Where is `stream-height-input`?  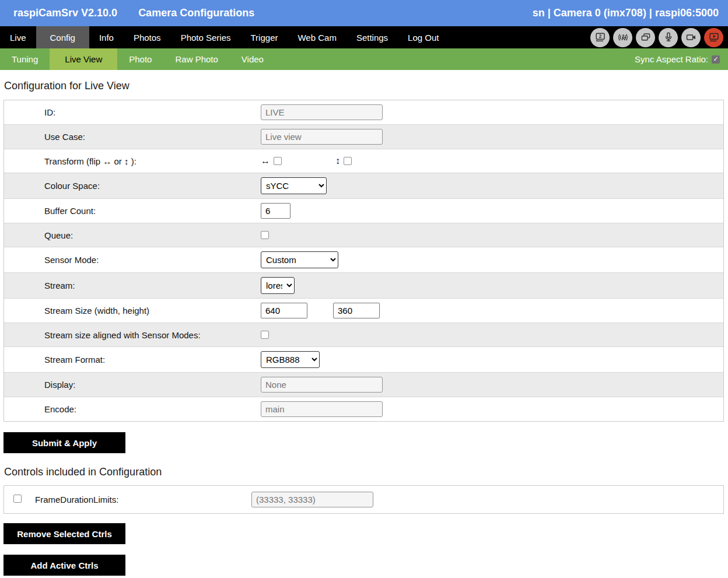 stream-height-input is located at coordinates (356, 310).